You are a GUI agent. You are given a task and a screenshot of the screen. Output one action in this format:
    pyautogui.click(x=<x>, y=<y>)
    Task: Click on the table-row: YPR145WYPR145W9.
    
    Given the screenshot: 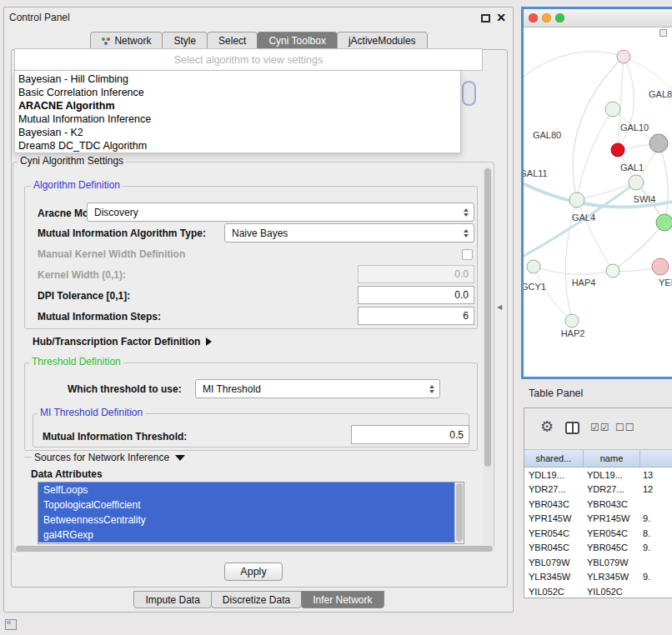 What is the action you would take?
    pyautogui.click(x=599, y=519)
    